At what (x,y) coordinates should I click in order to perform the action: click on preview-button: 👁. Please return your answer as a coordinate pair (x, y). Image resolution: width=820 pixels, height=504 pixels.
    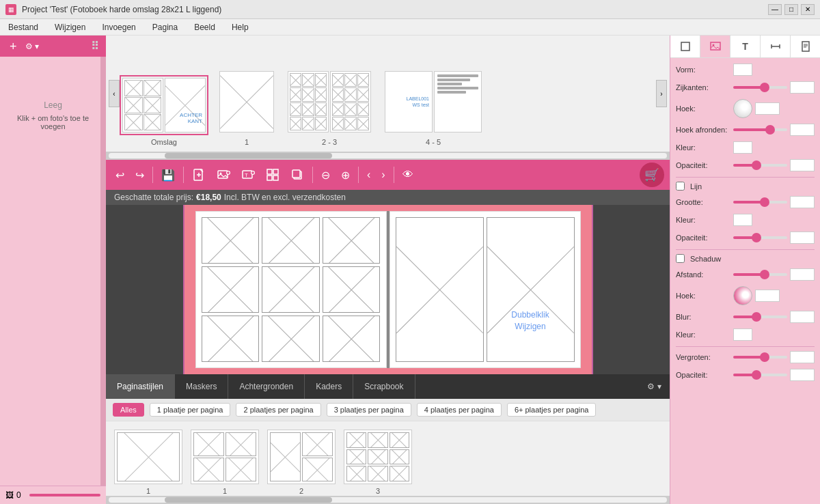
    Looking at the image, I should click on (408, 175).